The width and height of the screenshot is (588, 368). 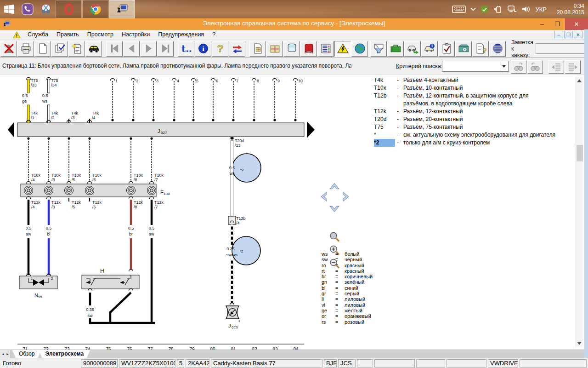 What do you see at coordinates (43, 49) in the screenshot?
I see `doc-new-button` at bounding box center [43, 49].